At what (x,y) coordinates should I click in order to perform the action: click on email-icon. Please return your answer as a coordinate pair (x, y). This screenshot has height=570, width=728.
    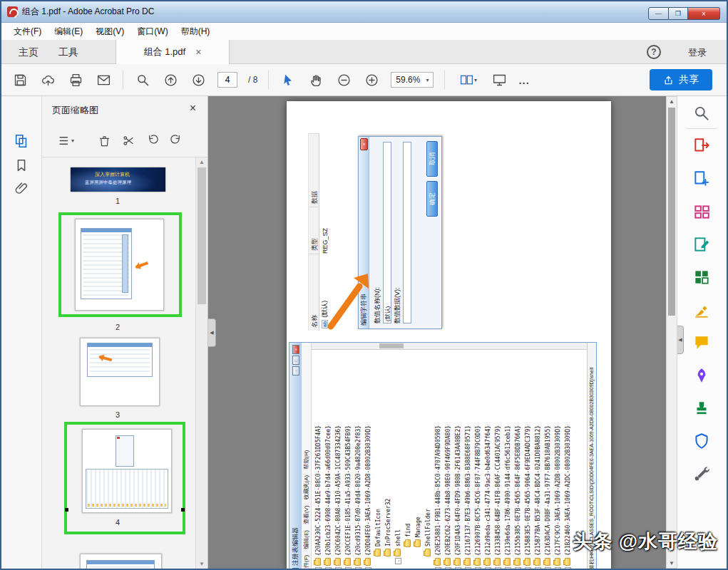
    Looking at the image, I should click on (103, 80).